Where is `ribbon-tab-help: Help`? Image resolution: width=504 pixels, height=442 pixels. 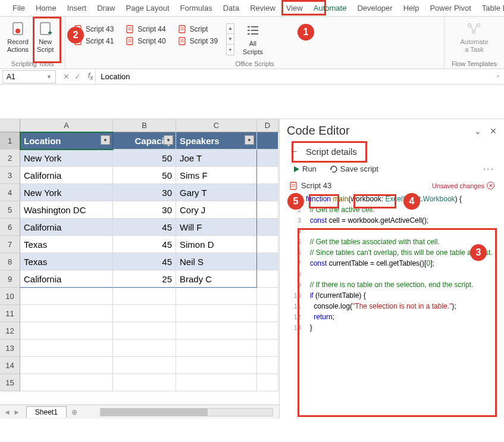 ribbon-tab-help: Help is located at coordinates (412, 8).